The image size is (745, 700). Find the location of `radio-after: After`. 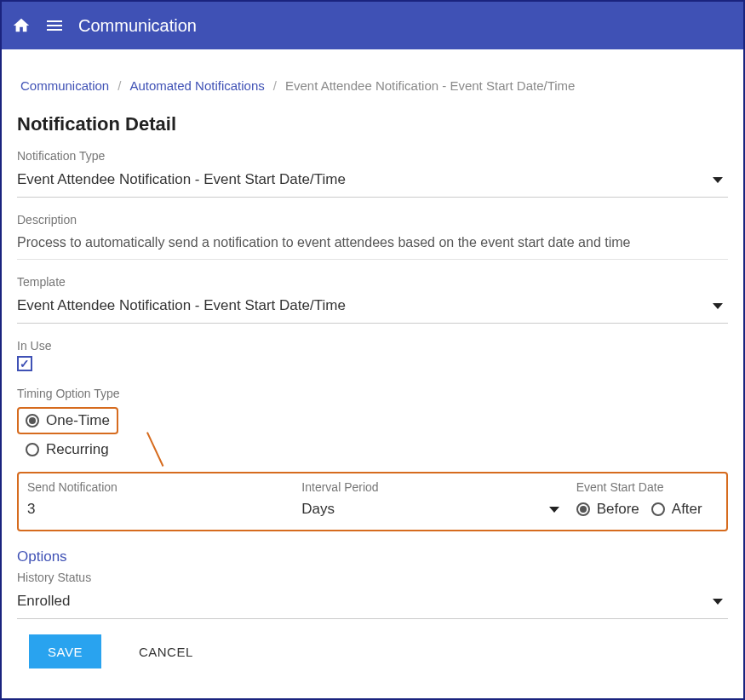

radio-after: After is located at coordinates (677, 509).